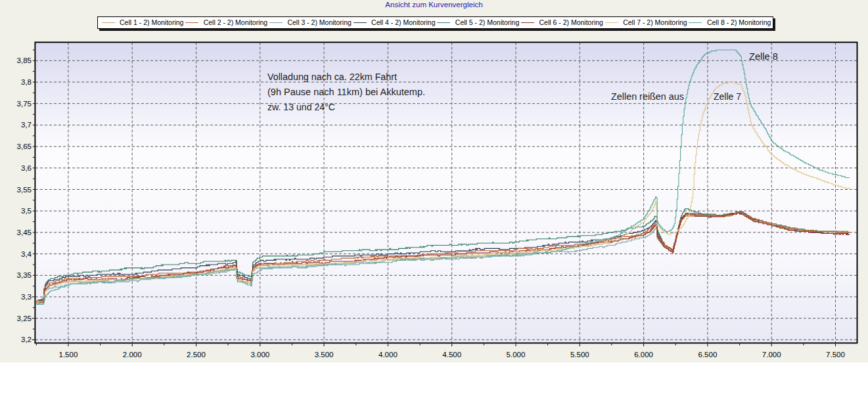 Image resolution: width=868 pixels, height=394 pixels. What do you see at coordinates (26, 254) in the screenshot?
I see `svg-text: 3,4` at bounding box center [26, 254].